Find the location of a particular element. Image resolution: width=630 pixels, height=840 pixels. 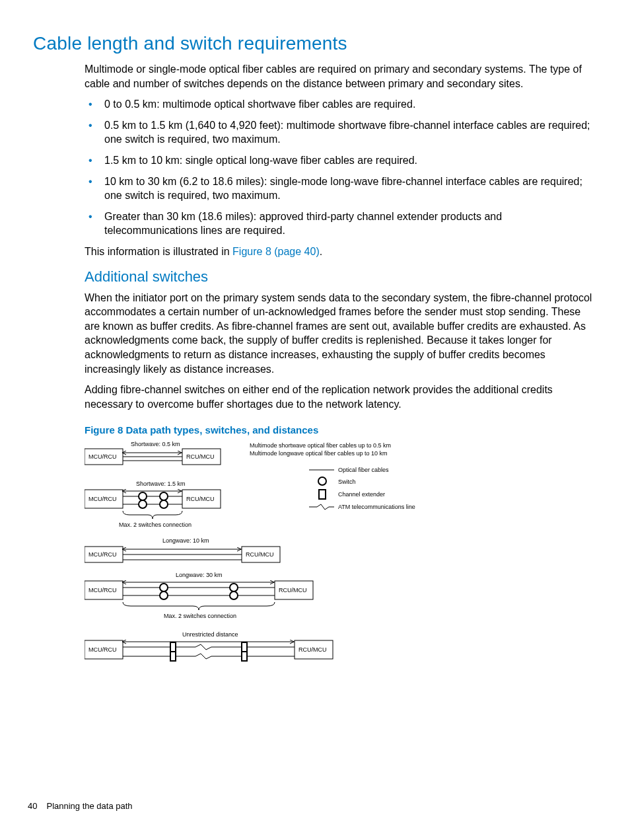

list-item: 0.5 km to 1.5 km (1,640 to 4,920 feet): … is located at coordinates (341, 132).